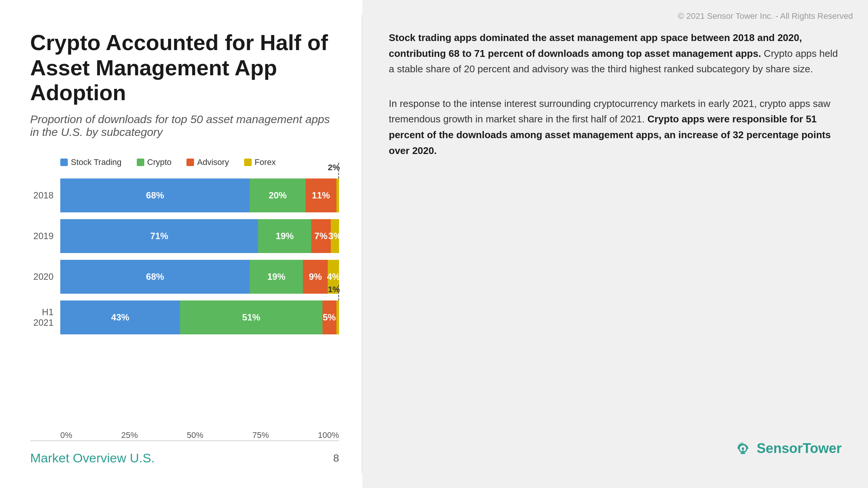 This screenshot has width=868, height=488. What do you see at coordinates (185, 195) in the screenshot?
I see `chart-row-2018: 201868%20%11%2%` at bounding box center [185, 195].